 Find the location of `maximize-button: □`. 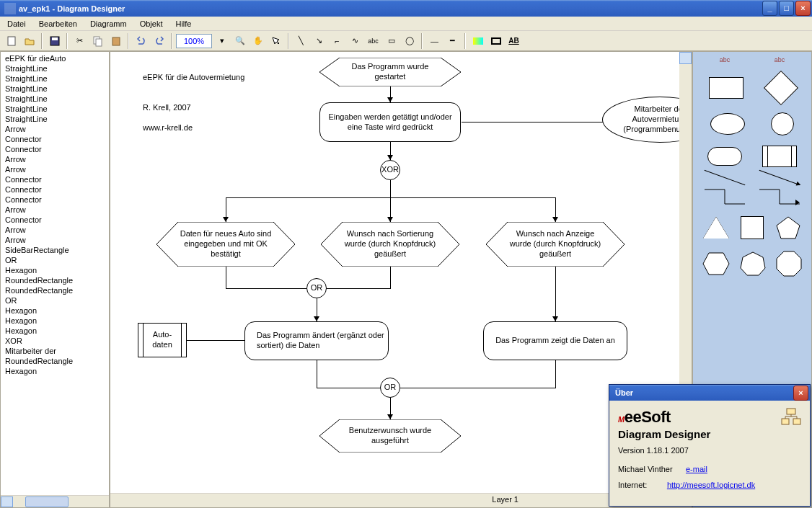

maximize-button: □ is located at coordinates (786, 9).